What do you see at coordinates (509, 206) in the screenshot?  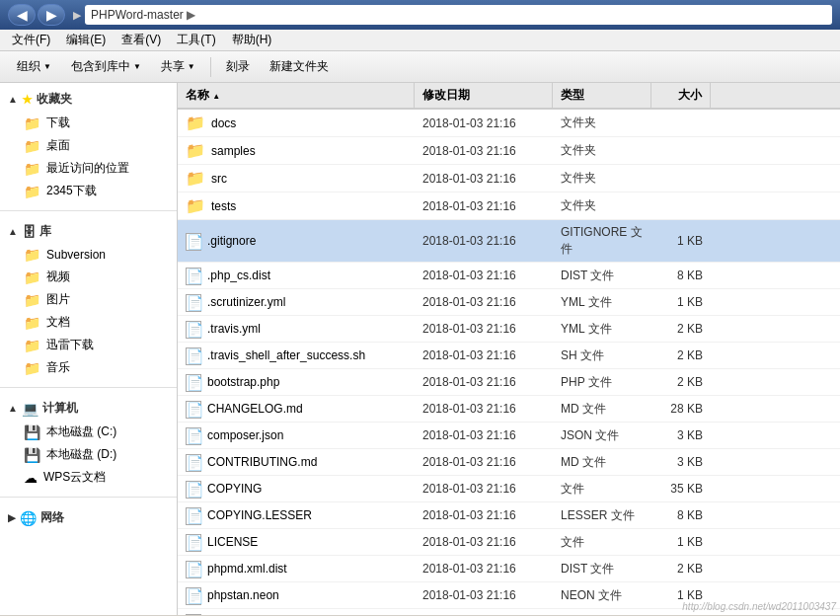 I see `file-row: 📁 tests 2018-01-03 21:16 文件夹` at bounding box center [509, 206].